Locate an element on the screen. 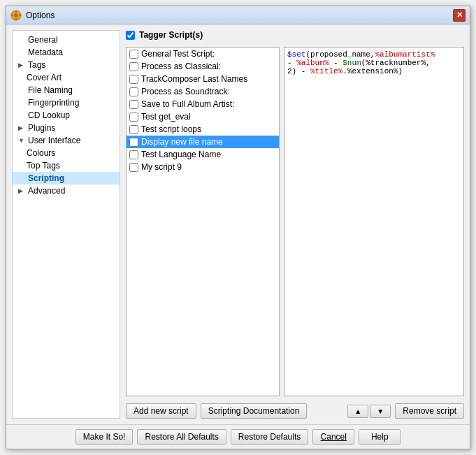 The height and width of the screenshot is (455, 476). script-item-save-full-album: Save to Full Album Artist: is located at coordinates (203, 104).